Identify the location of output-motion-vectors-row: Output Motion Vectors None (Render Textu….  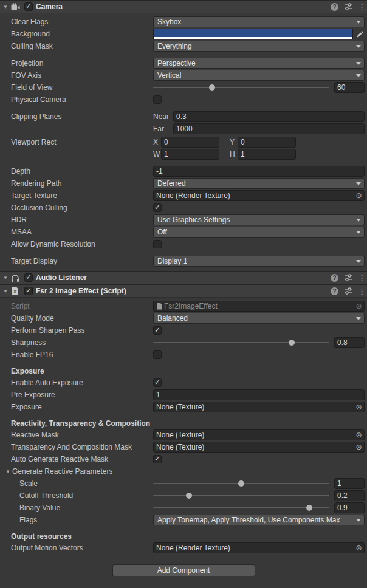
(184, 548).